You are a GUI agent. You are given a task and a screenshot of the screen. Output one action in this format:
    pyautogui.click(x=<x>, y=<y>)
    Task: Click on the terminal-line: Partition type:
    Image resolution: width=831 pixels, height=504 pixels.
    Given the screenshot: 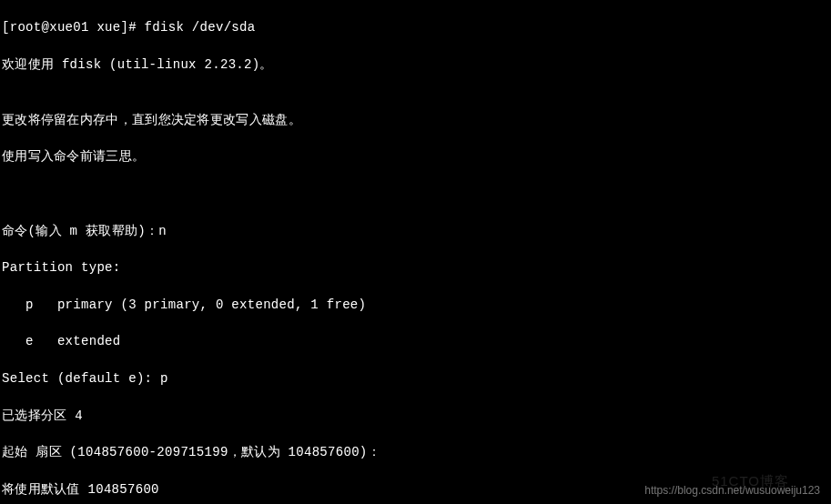 What is the action you would take?
    pyautogui.click(x=415, y=267)
    